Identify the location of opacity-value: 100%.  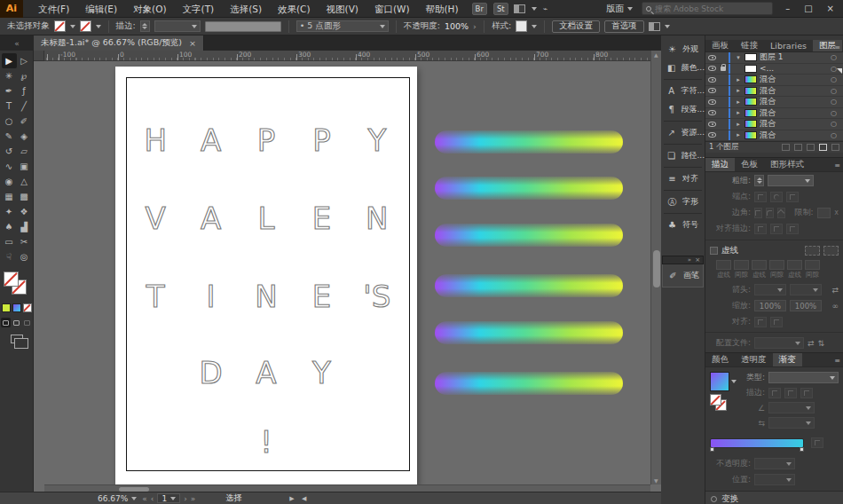
(456, 27).